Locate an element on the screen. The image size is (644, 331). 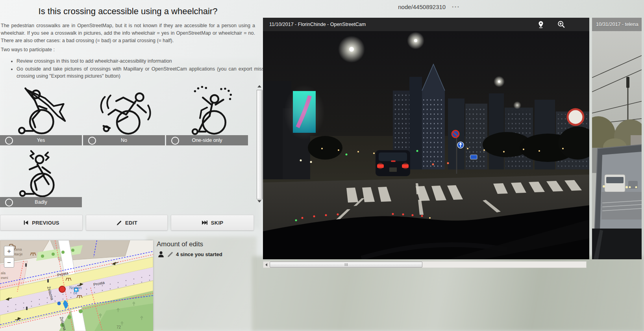
map-label-norblin: Norblin is located at coordinates (76, 288).